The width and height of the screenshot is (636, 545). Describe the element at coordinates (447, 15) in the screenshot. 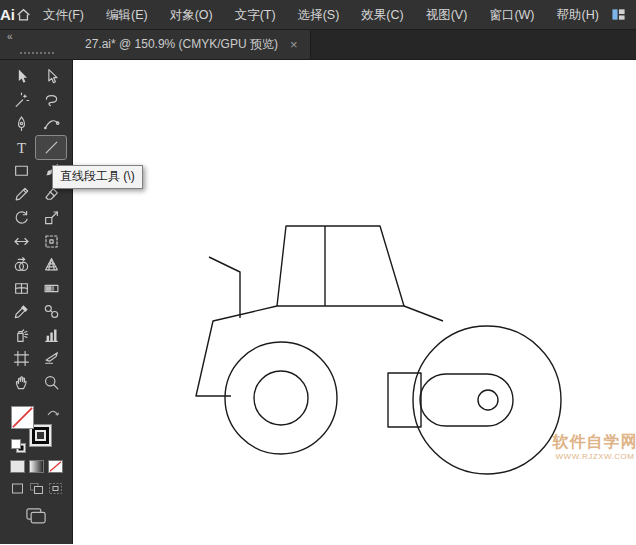

I see `menu-view: 视图(V)` at that location.